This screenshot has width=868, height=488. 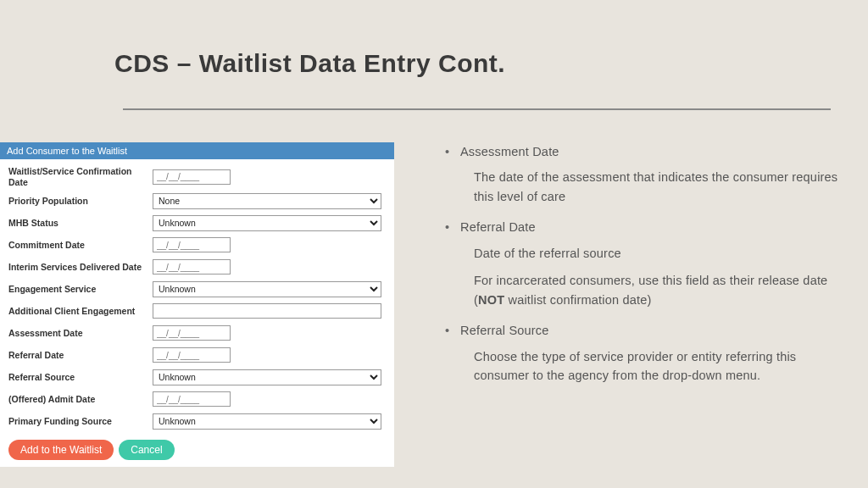 What do you see at coordinates (197, 223) in the screenshot?
I see `row-mhb-status: MHB Status Unknown` at bounding box center [197, 223].